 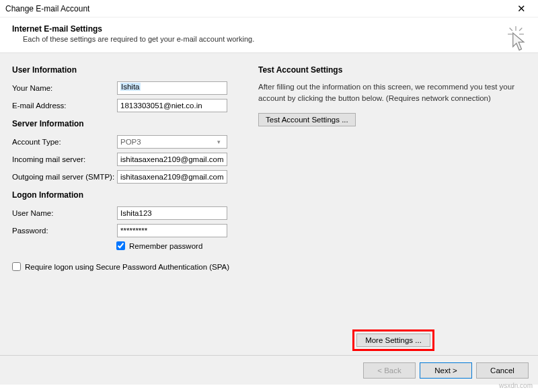 What do you see at coordinates (274, 39) in the screenshot?
I see `header-sub: Each of these settings are required to g…` at bounding box center [274, 39].